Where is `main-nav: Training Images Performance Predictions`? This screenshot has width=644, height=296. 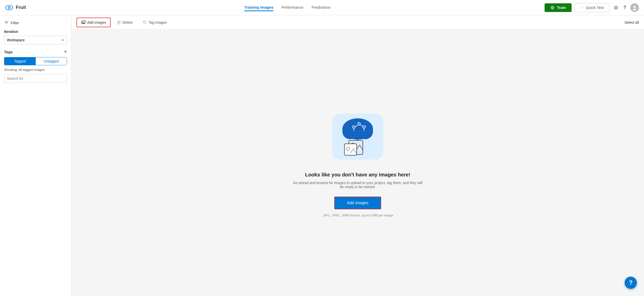 main-nav: Training Images Performance Predictions is located at coordinates (287, 8).